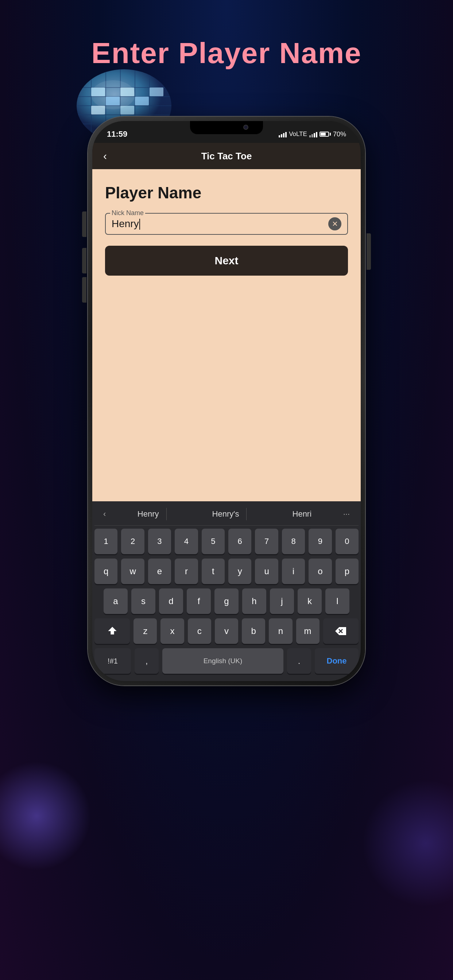  Describe the element at coordinates (224, 514) in the screenshot. I see `autocomplete-suggestions: Henry Henry's Henri` at that location.